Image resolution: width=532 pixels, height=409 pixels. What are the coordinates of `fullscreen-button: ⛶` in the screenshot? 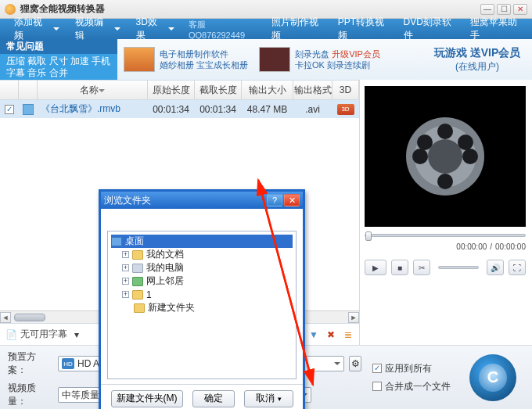 It's located at (517, 267).